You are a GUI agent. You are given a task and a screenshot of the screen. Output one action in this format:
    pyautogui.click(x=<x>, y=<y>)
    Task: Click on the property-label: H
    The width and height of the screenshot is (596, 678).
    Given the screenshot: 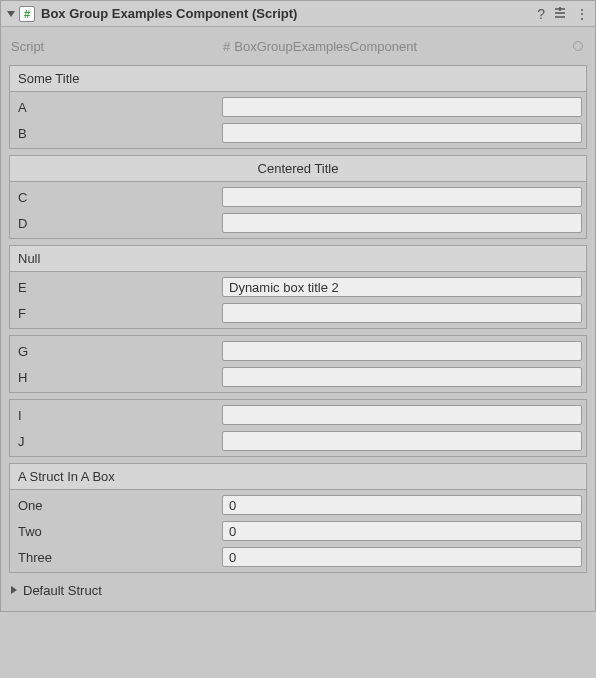 What is the action you would take?
    pyautogui.click(x=116, y=378)
    